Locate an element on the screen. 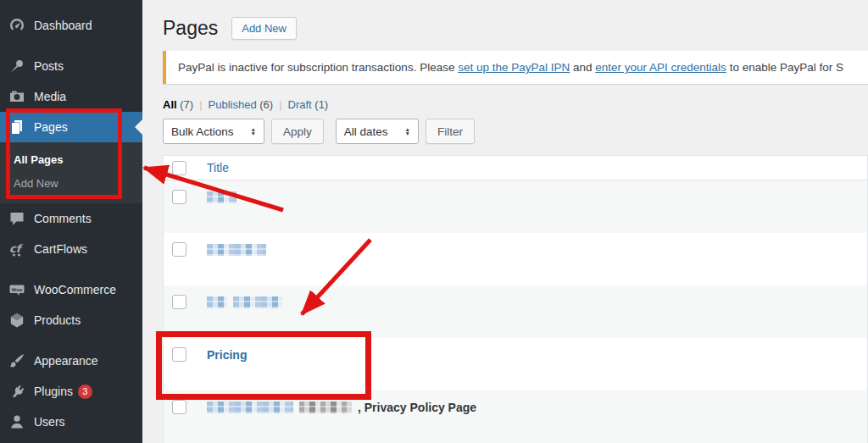 This screenshot has height=443, width=868. view-draft: Draft is located at coordinates (300, 105).